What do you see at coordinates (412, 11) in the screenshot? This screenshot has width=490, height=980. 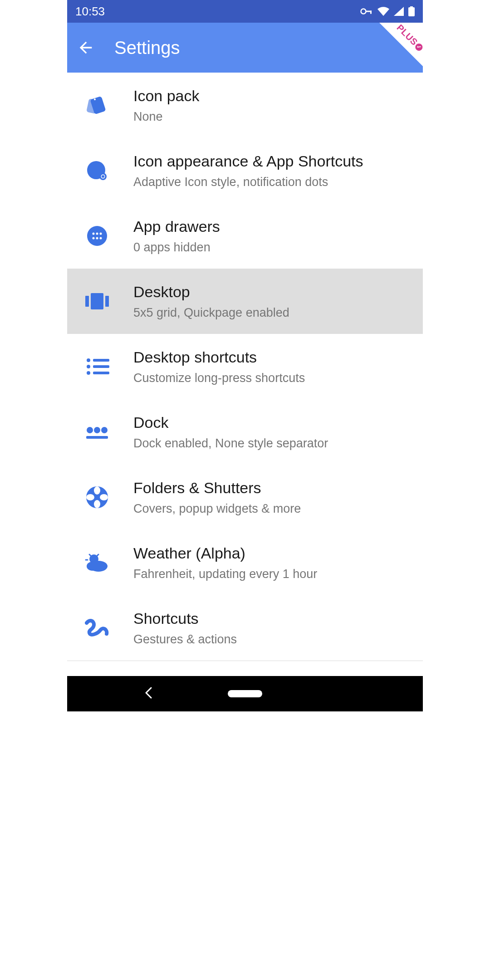 I see `battery-icon` at bounding box center [412, 11].